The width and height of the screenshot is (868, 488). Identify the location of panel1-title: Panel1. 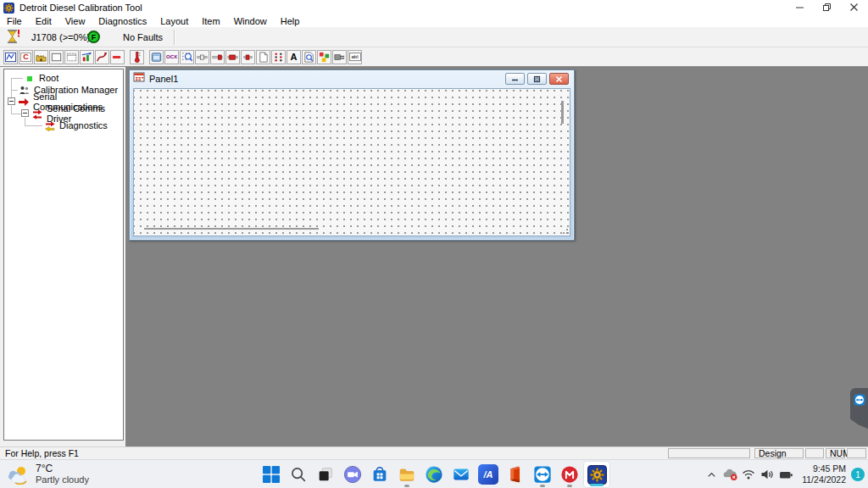
(164, 79).